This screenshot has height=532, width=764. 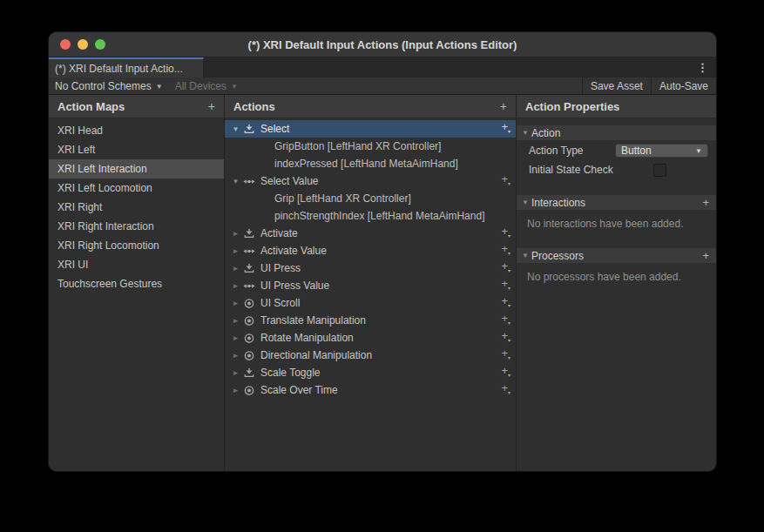 I want to click on action-label: Select Value, so click(x=381, y=181).